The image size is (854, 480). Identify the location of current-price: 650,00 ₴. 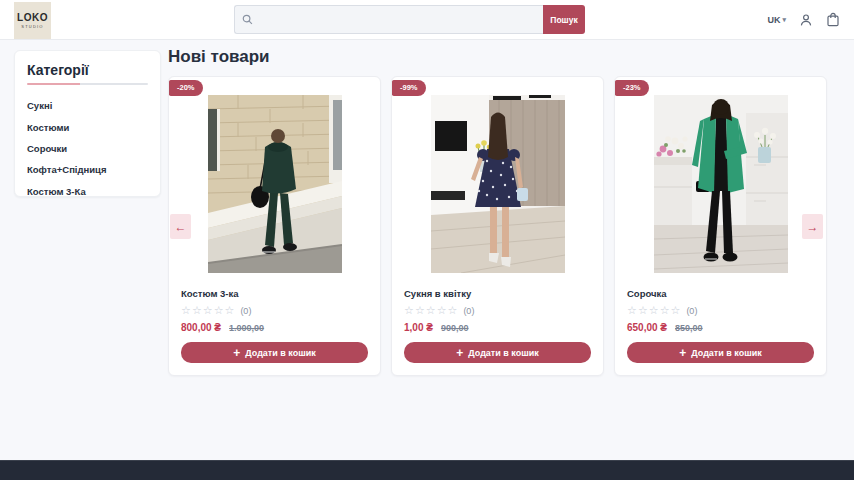
(647, 328).